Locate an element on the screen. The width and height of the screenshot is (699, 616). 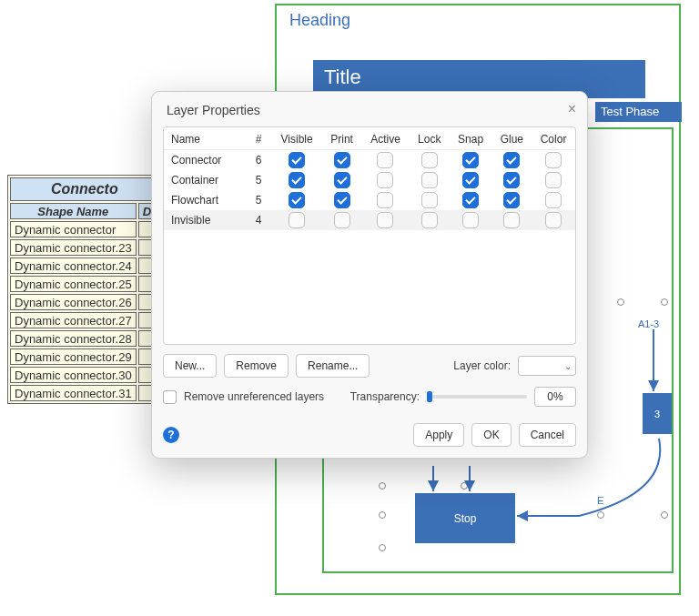
layer-name: Container is located at coordinates (205, 180).